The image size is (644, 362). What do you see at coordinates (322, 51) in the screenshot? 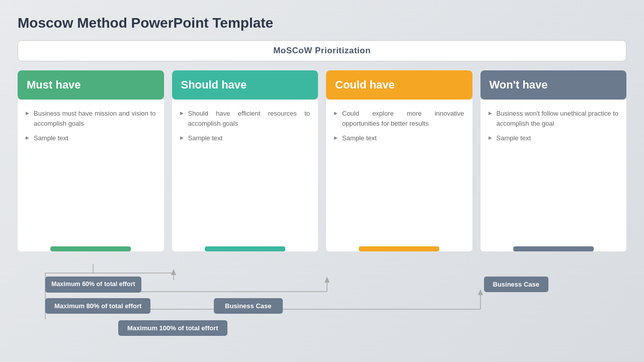
I see `subtitle-bar: MoSCoW Prioritization` at bounding box center [322, 51].